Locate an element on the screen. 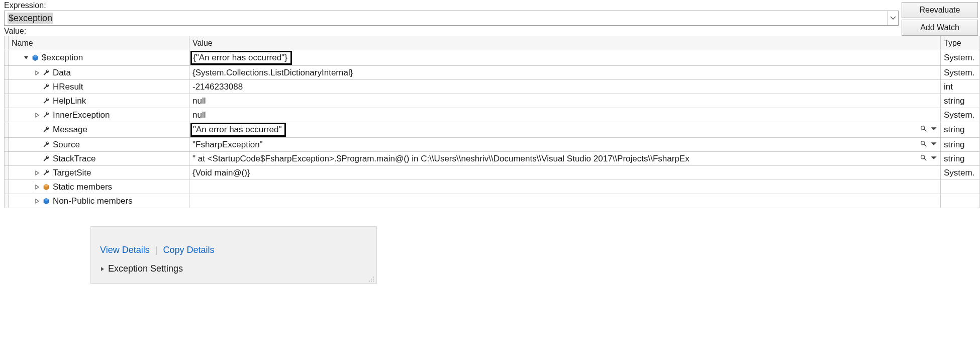 Image resolution: width=980 pixels, height=351 pixels. expression-dropdown-button is located at coordinates (893, 18).